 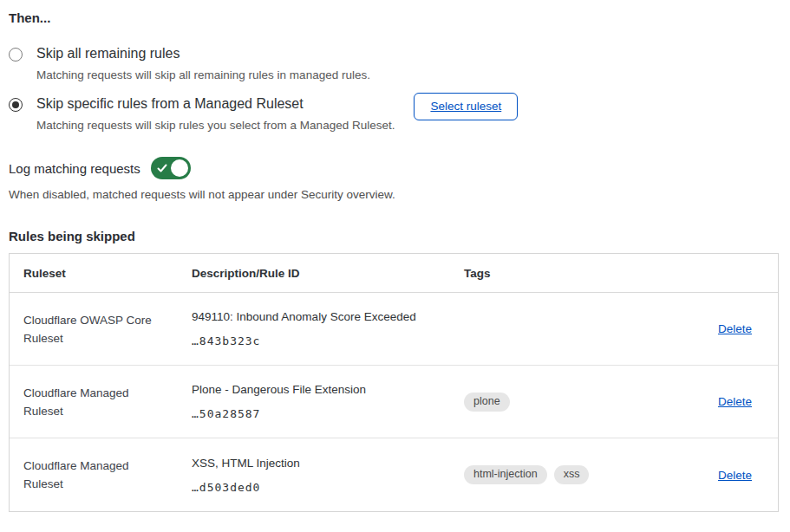 I want to click on option-skip-all-rules: Skip all remaining rules Matching reques…, so click(x=394, y=64).